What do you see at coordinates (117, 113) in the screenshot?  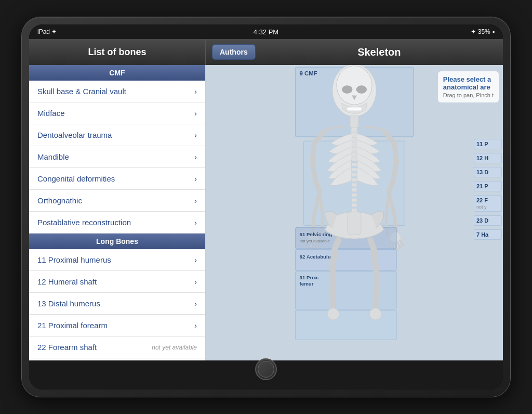 I see `list-item: Midface ›` at bounding box center [117, 113].